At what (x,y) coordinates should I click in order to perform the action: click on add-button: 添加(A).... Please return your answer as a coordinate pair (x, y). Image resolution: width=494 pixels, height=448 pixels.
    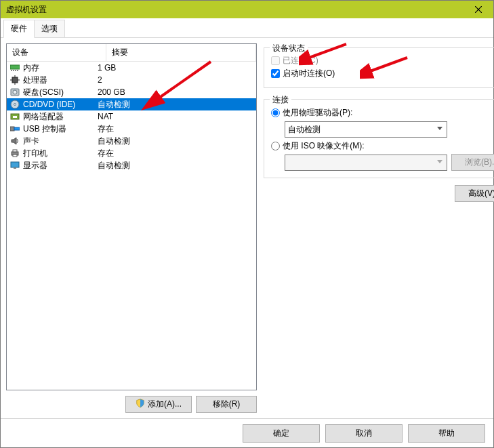
    Looking at the image, I should click on (159, 404).